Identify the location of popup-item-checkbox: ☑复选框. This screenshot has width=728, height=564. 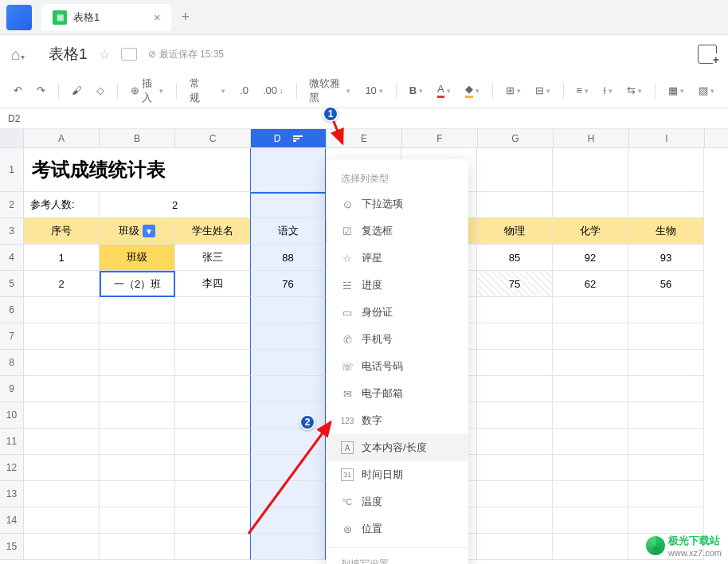
(397, 231).